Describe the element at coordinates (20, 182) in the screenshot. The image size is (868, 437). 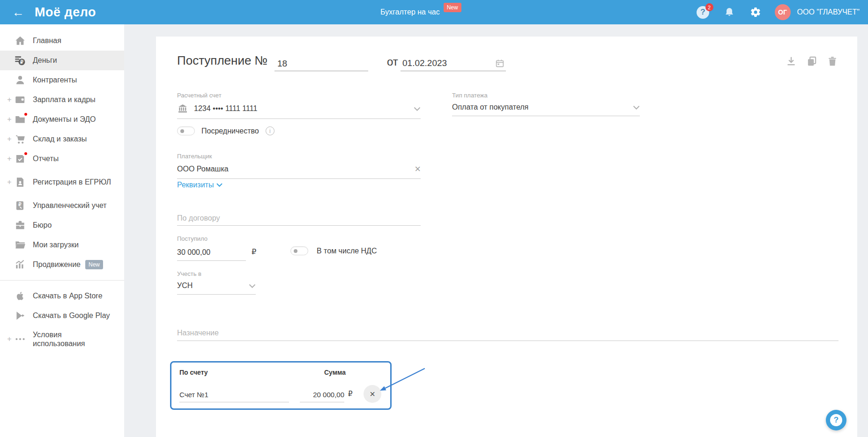
I see `doc-person-icon` at that location.